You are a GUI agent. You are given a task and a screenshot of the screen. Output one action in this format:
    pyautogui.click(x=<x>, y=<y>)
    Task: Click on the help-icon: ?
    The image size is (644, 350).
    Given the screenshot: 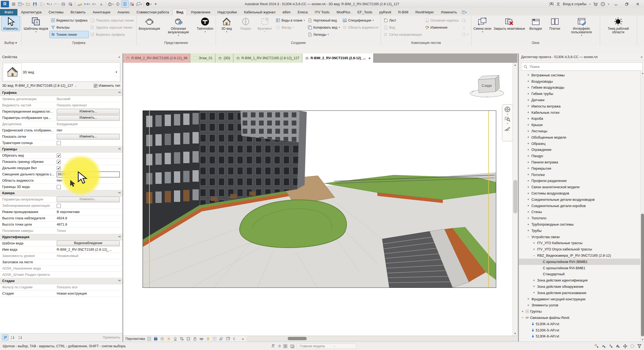 What is the action you would take?
    pyautogui.click(x=603, y=4)
    